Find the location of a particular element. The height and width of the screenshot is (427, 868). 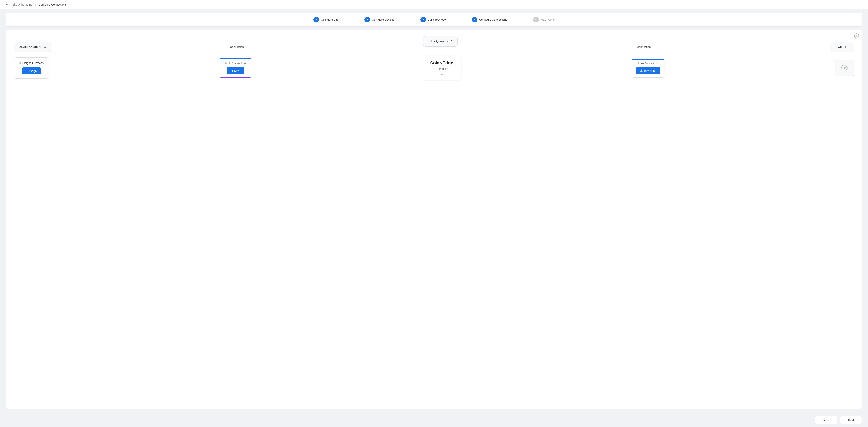

connection-status-download: No Connections is located at coordinates (648, 63).